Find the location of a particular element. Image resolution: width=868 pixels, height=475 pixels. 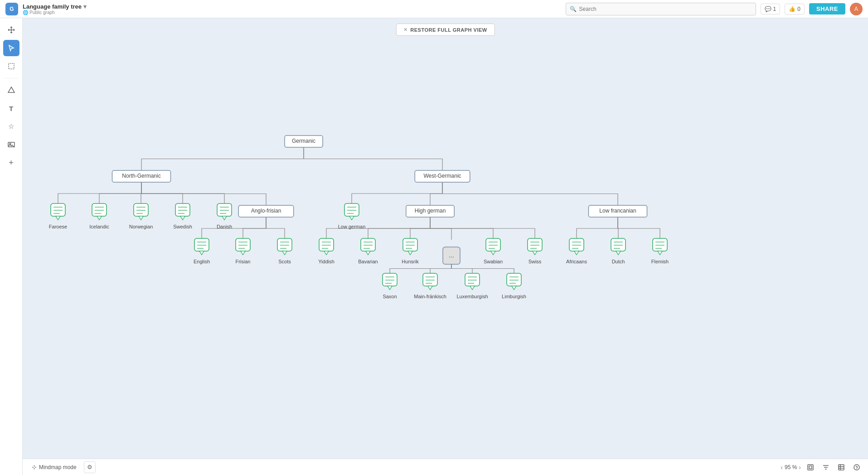

cursor-tool-button is located at coordinates (11, 48).